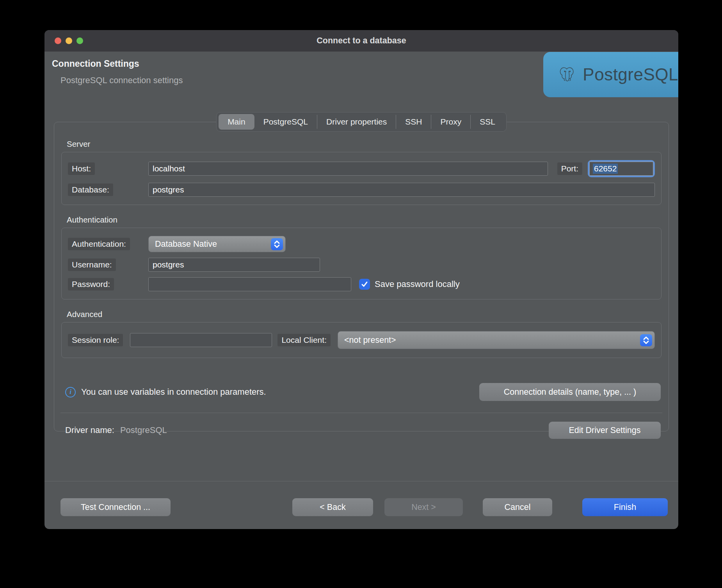 The image size is (722, 588). What do you see at coordinates (625, 507) in the screenshot?
I see `finish-button: Finish` at bounding box center [625, 507].